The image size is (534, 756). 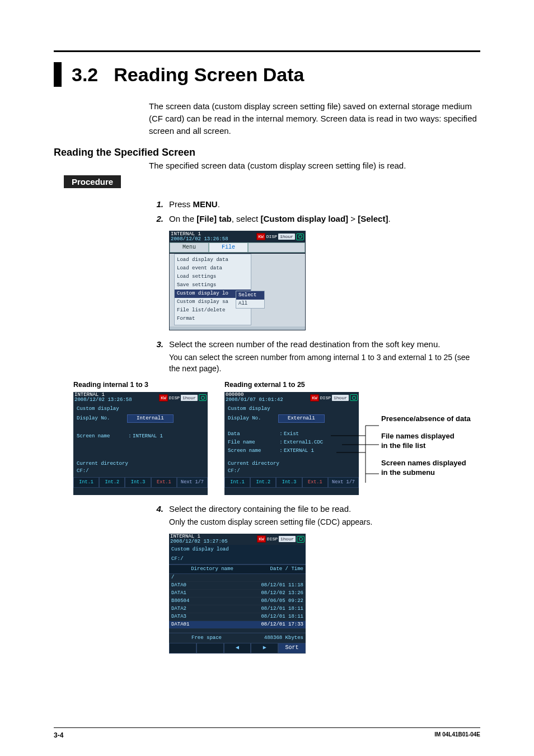 What do you see at coordinates (267, 152) in the screenshot?
I see `subheading: Reading the Specified Screen` at bounding box center [267, 152].